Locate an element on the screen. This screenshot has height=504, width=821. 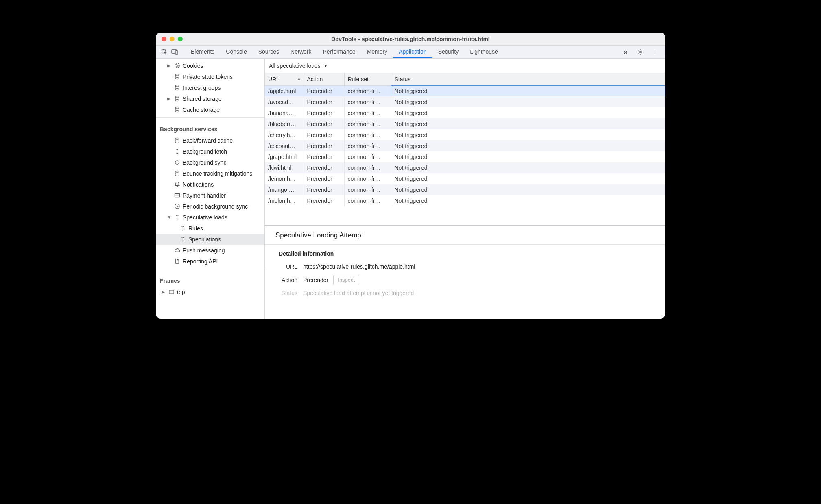
cell-url: /blueberr… is located at coordinates (284, 124).